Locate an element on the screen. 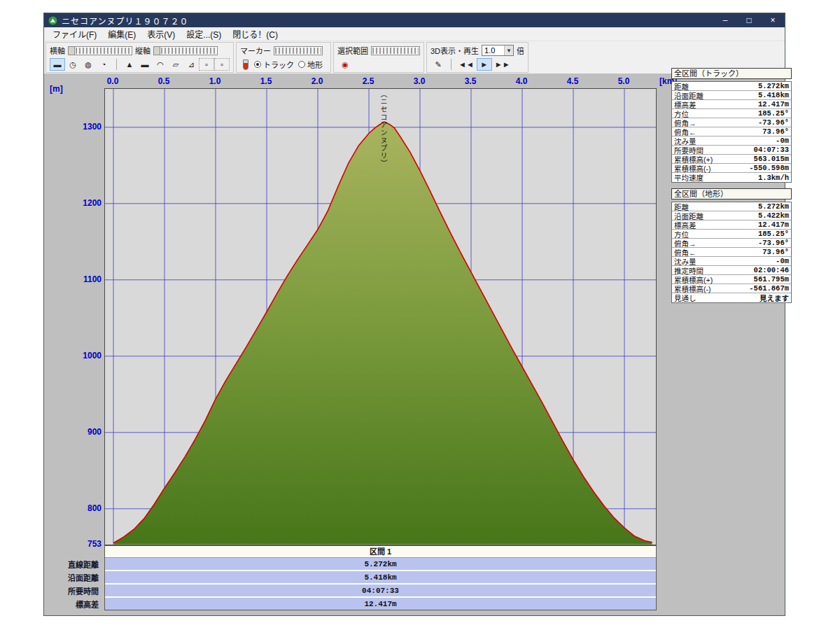 The width and height of the screenshot is (840, 630). stats-table-terrain: 距離5.272km沿面距離5.422km標高差12.417m方位185.25°俯… is located at coordinates (732, 252).